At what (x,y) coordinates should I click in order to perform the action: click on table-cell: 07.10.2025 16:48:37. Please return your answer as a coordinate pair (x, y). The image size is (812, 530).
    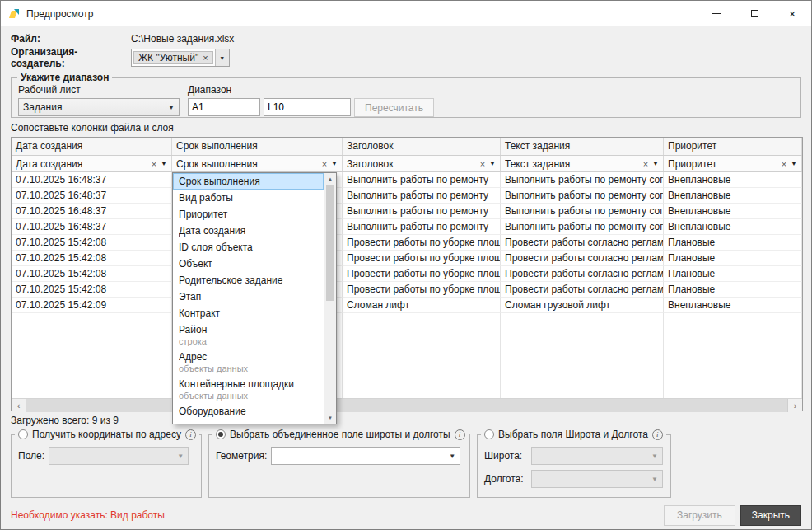
    Looking at the image, I should click on (92, 180).